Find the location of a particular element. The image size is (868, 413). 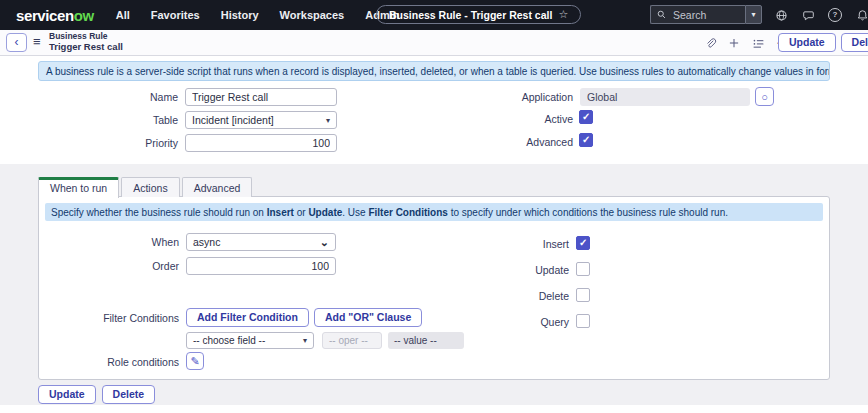

nav-history: History is located at coordinates (240, 15).